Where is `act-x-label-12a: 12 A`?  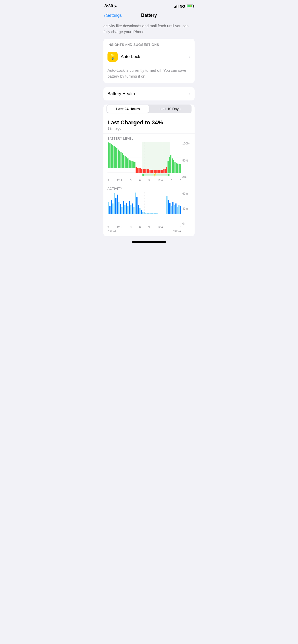
act-x-label-12a: 12 A is located at coordinates (160, 227).